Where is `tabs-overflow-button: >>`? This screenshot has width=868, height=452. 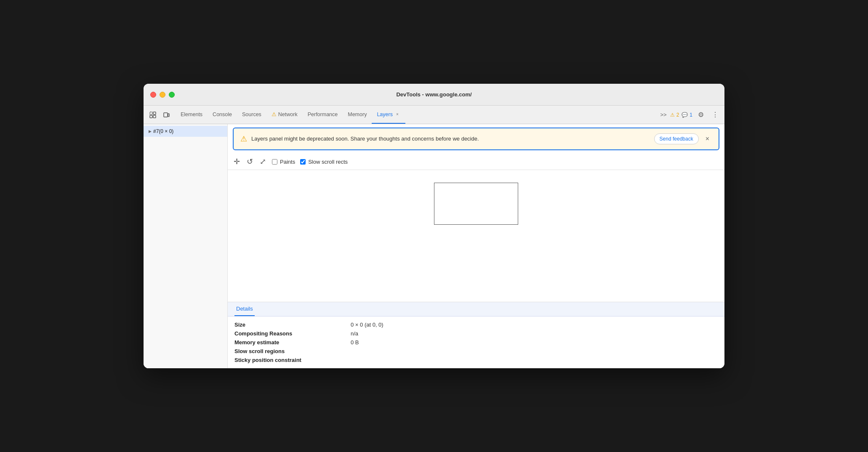 tabs-overflow-button: >> is located at coordinates (663, 114).